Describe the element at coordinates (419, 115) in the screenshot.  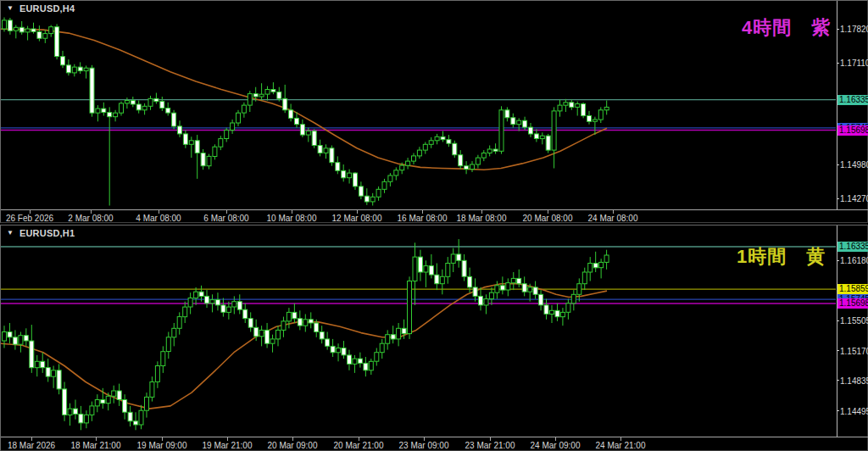
I see `horizontal-level-lines` at that location.